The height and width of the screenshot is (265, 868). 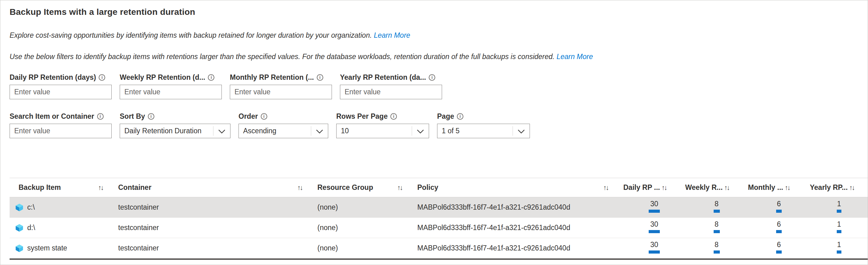 I want to click on column-label: Resource Group, so click(x=345, y=188).